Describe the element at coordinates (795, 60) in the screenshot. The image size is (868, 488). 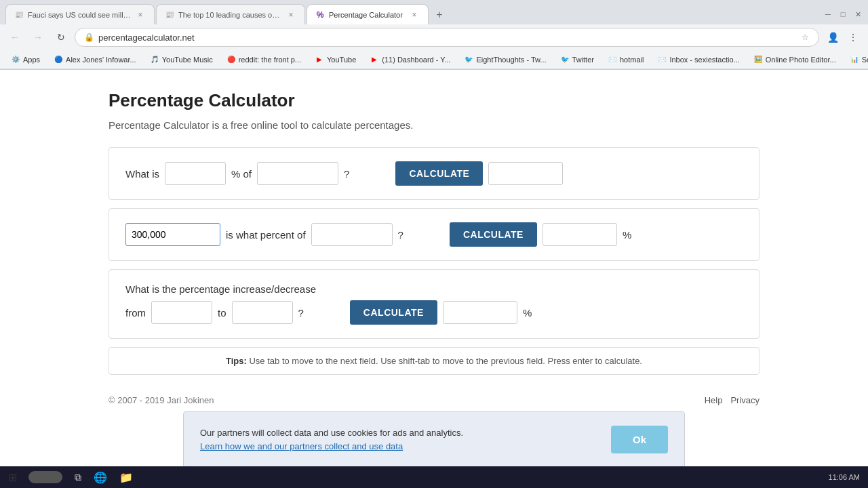
I see `bookmark-photo-editor: 🖼️ Online Photo Editor...` at that location.